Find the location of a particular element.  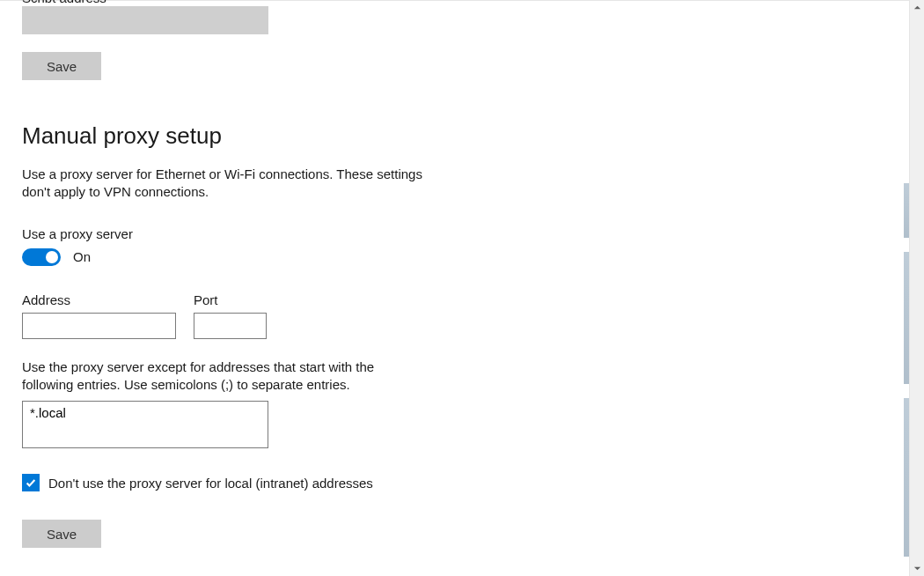

use-proxy-toggle is located at coordinates (41, 257).